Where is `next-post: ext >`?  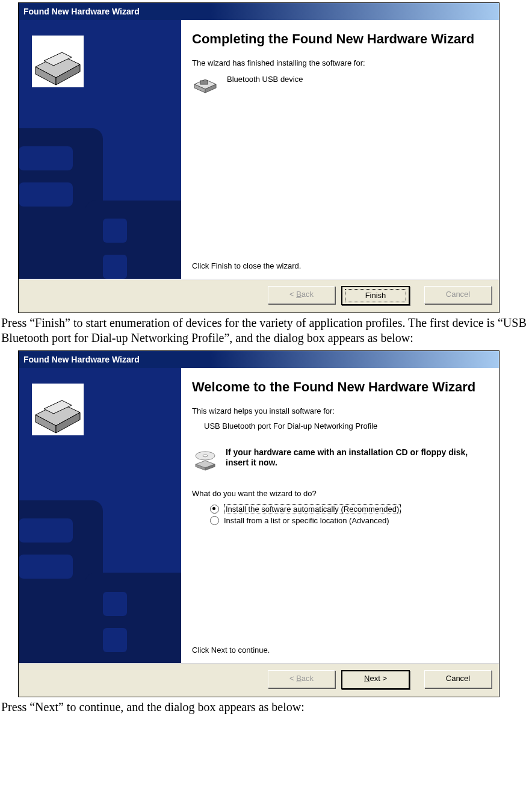 next-post: ext > is located at coordinates (378, 678).